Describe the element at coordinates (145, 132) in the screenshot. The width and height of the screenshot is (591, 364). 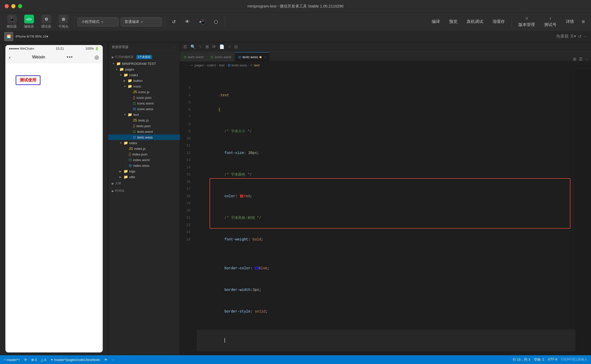
I see `textc-wxml-label: textc.wxml` at that location.